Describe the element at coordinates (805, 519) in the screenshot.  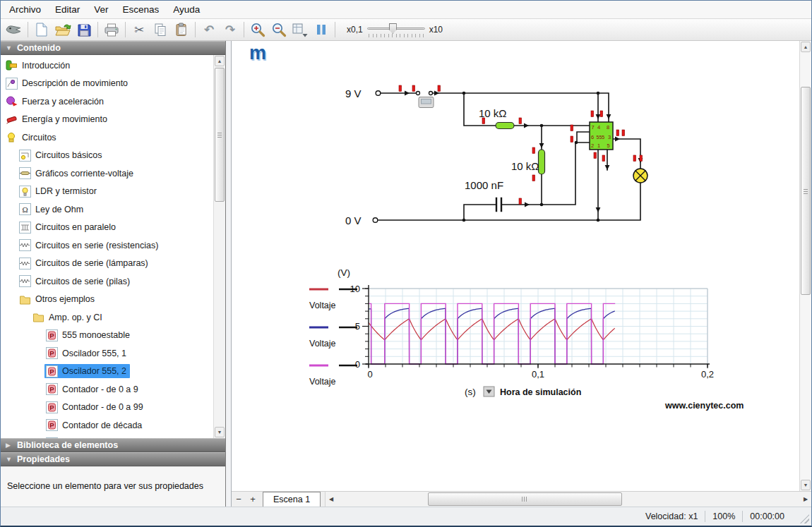
I see `resize-grip-icon` at that location.